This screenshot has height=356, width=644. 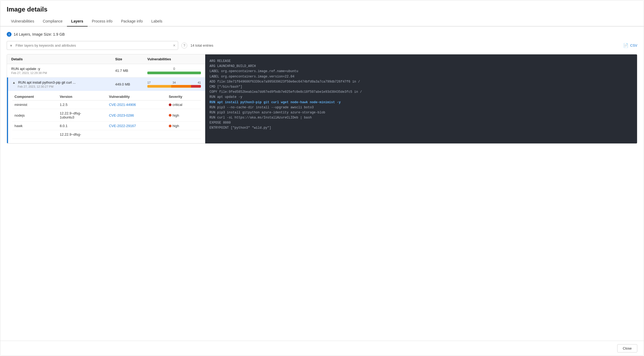 I want to click on code-line: RUN curl -sL https://aka.ms/InstallAzure…, so click(x=421, y=118).